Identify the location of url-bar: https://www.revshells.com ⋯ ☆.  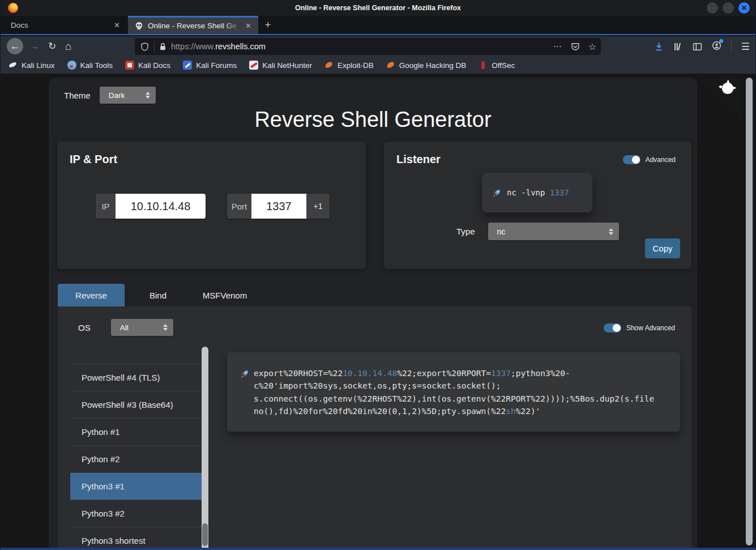
(368, 46).